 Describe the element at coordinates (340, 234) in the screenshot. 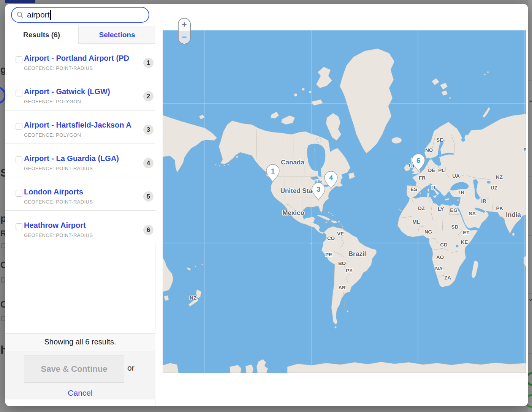

I see `map-label-ve: VE` at that location.